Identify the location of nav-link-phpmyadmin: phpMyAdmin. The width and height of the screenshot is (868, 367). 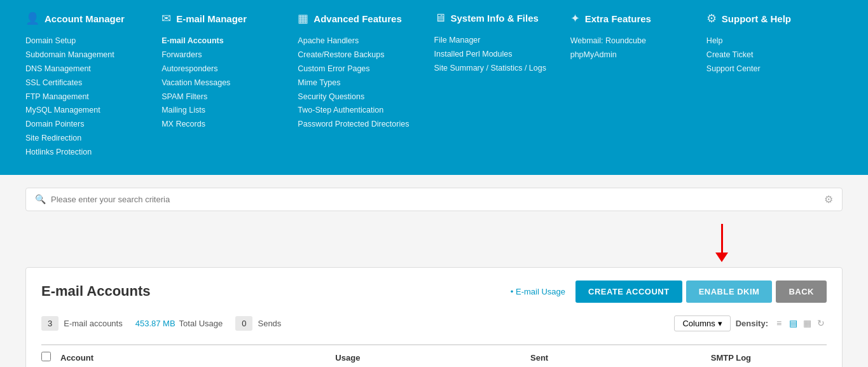
(638, 55).